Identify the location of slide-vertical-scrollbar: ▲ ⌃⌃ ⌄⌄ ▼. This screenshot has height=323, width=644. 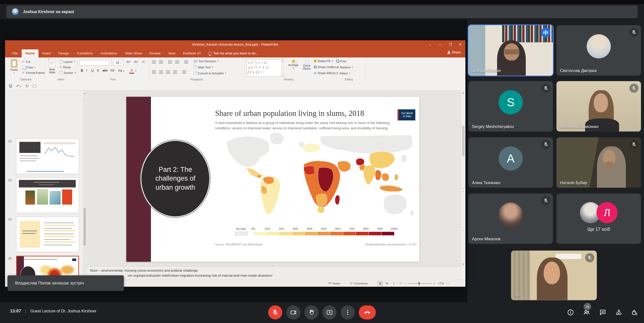
(463, 178).